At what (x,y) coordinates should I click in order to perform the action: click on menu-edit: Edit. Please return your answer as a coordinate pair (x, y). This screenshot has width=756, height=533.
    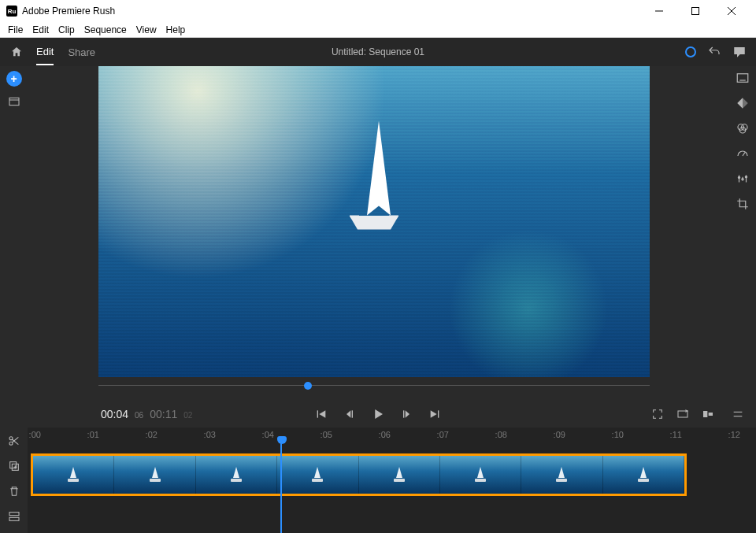
    Looking at the image, I should click on (41, 30).